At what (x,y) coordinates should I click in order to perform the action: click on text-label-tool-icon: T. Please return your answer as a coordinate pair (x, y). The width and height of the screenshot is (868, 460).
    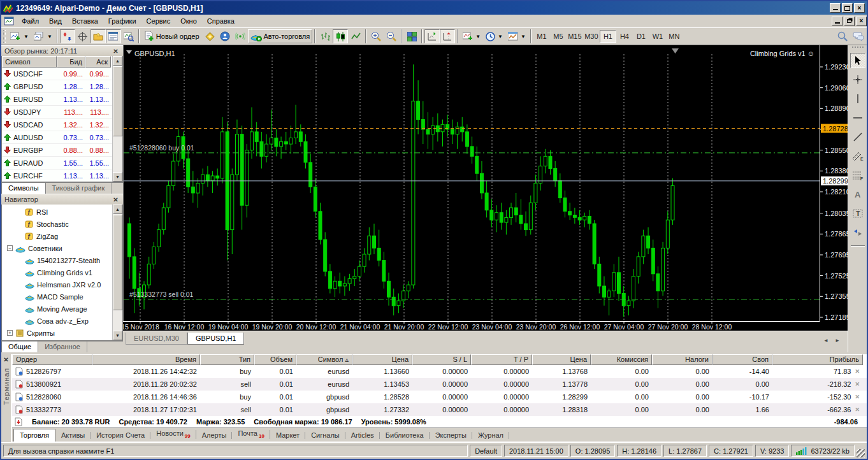
    Looking at the image, I should click on (858, 213).